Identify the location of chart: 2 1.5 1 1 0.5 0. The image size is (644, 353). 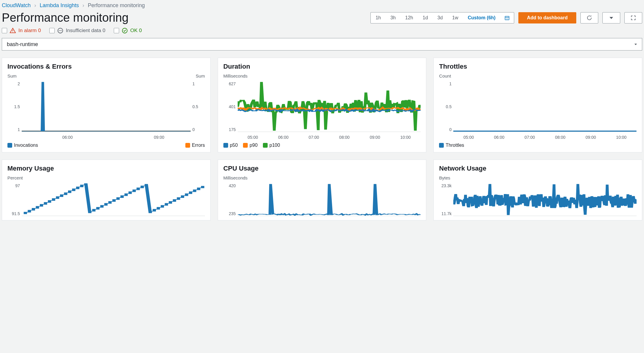
(106, 107).